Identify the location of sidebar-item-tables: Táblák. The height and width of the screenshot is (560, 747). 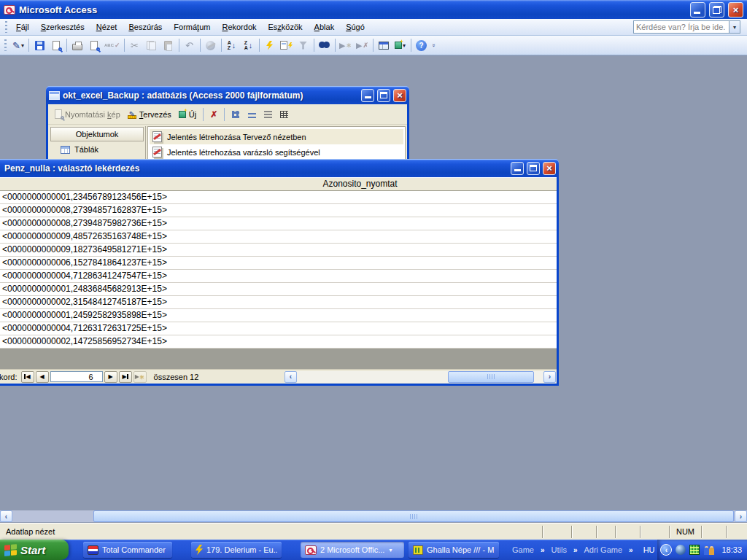
(97, 149).